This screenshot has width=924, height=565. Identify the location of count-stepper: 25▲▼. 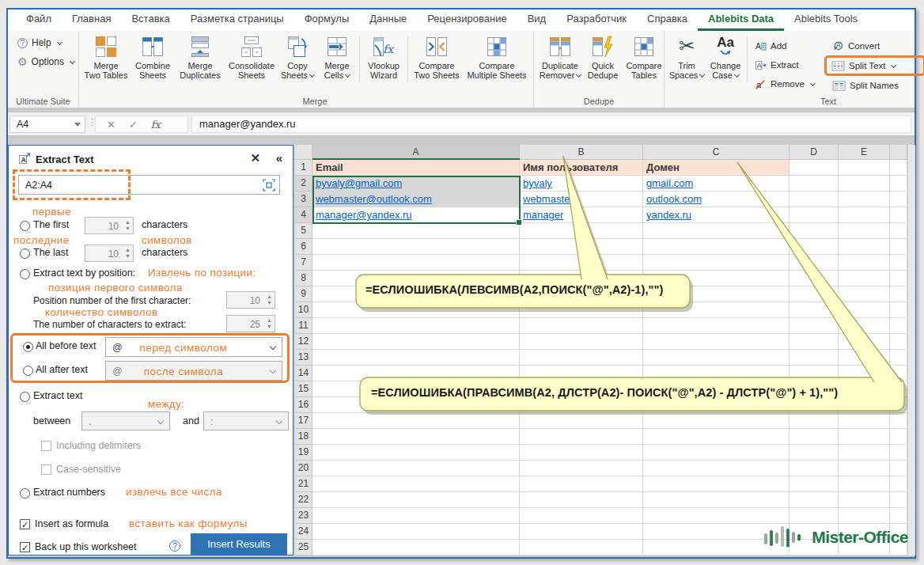
(251, 324).